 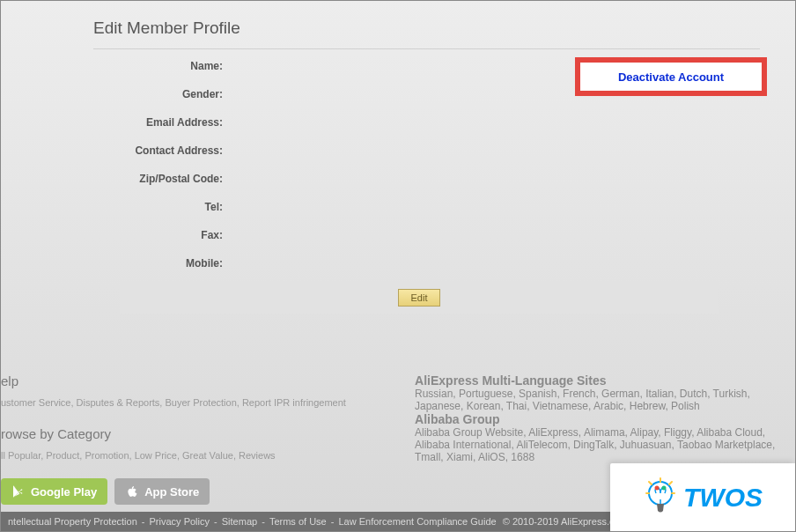 I want to click on page-title: Edit Member Profile, so click(x=426, y=28).